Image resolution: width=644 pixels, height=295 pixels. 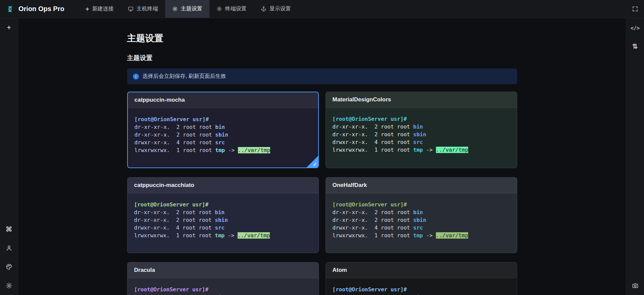 I want to click on theme-settings-icon, so click(x=175, y=9).